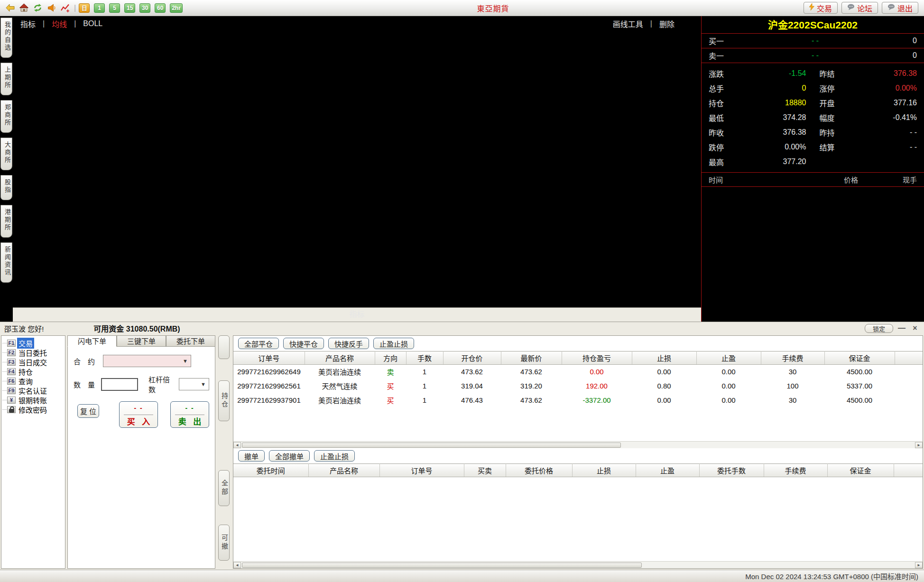  What do you see at coordinates (87, 384) in the screenshot?
I see `quantity-label: 数 量` at bounding box center [87, 384].